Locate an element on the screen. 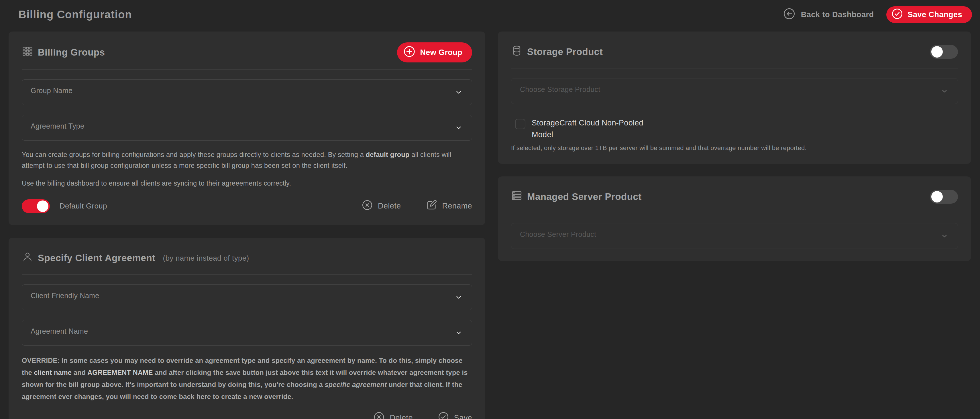  page-title: Billing Configuration is located at coordinates (75, 15).